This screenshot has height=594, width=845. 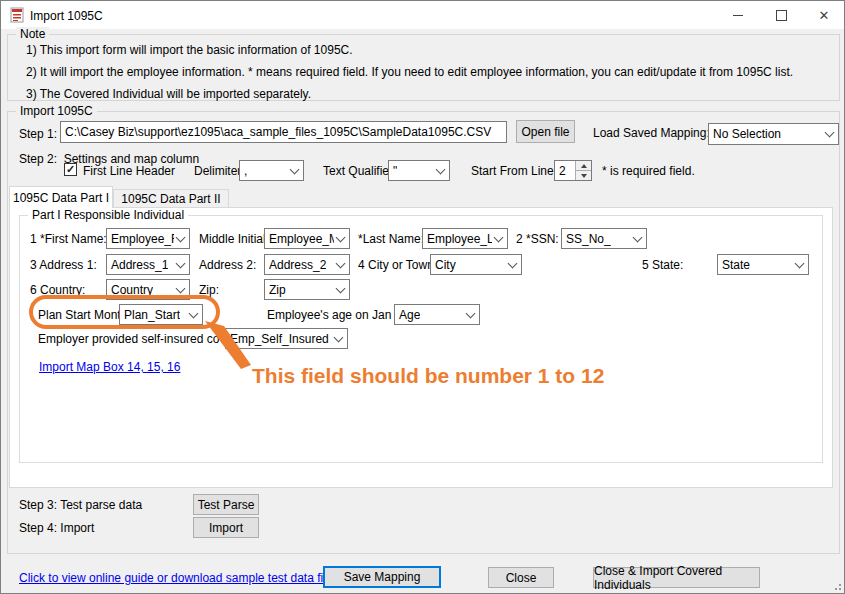 What do you see at coordinates (234, 239) in the screenshot?
I see `middle-initial-label: Middle Initial:` at bounding box center [234, 239].